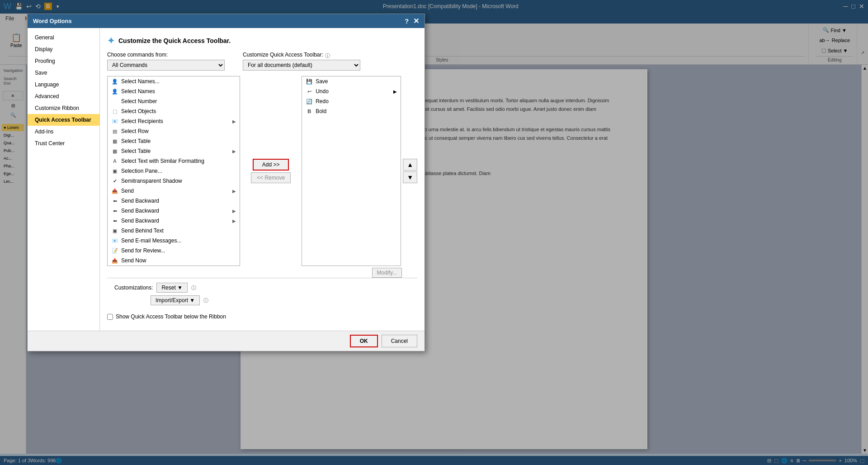 The width and height of the screenshot is (868, 465). I want to click on dialog-nav-general: General, so click(63, 38).